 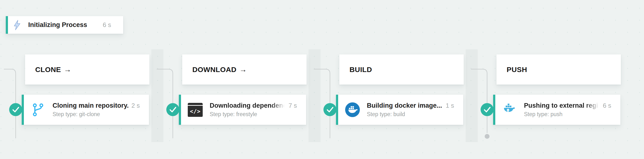 What do you see at coordinates (86, 110) in the screenshot?
I see `step-card-git-clone: Cloning main repository... 2 s Step type…` at bounding box center [86, 110].